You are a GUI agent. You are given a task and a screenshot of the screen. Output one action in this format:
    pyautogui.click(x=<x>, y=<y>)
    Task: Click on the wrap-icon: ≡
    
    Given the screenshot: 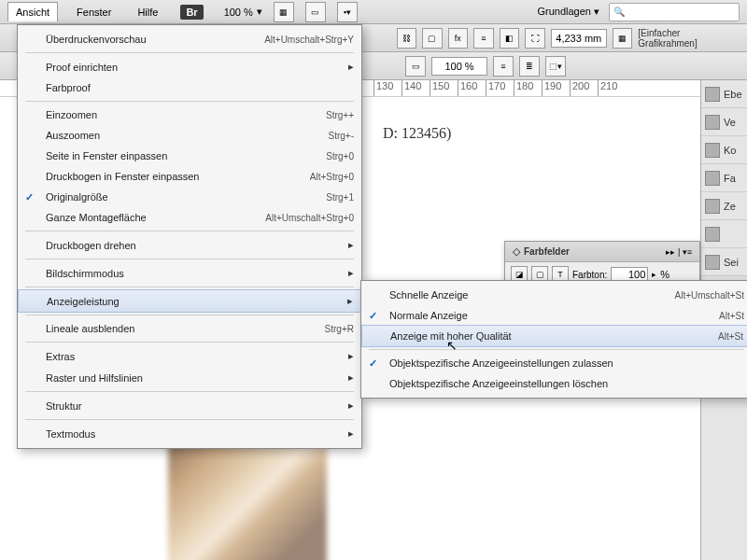 What is the action you would take?
    pyautogui.click(x=484, y=38)
    